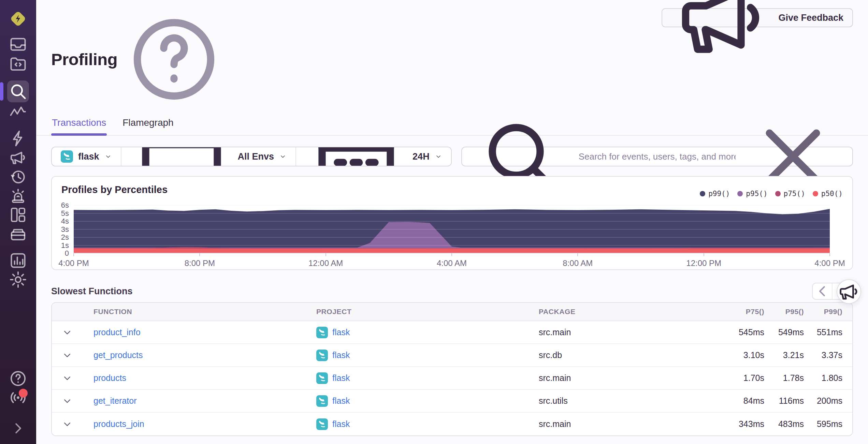  I want to click on sidebar-item-feedback, so click(18, 158).